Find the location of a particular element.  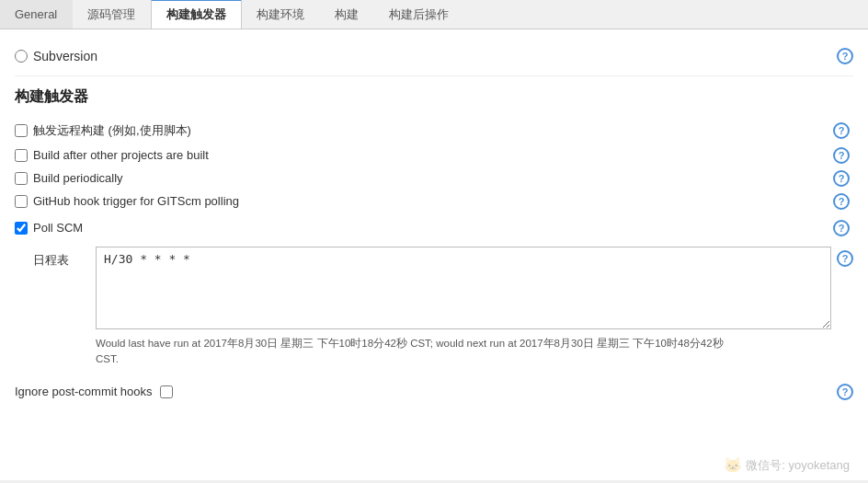

trigger-row-remote: 触发远程构建 (例如,使用脚本) ? is located at coordinates (434, 131).